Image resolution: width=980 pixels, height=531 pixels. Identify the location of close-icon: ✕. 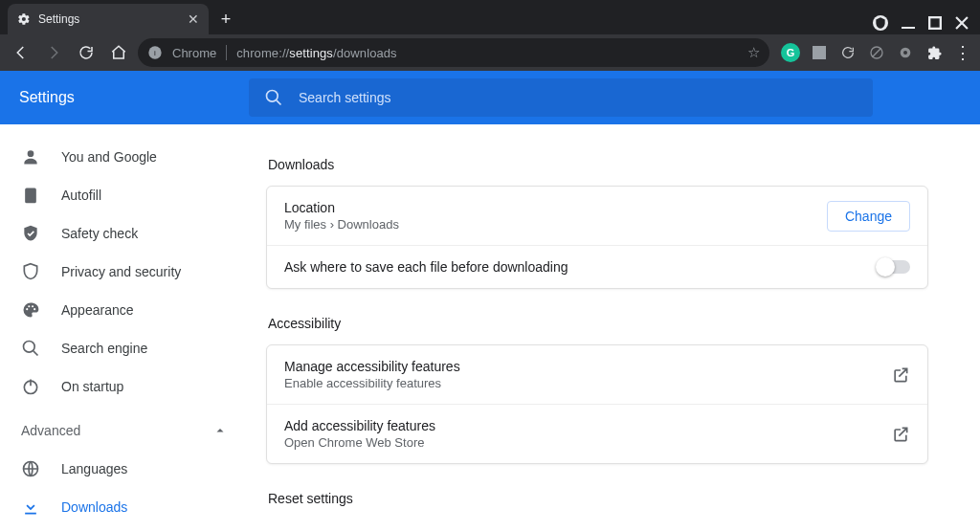
(193, 19).